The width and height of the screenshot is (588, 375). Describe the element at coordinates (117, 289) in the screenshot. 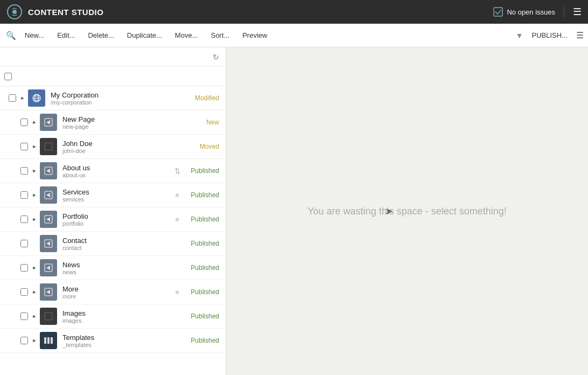

I see `name-more: More` at that location.